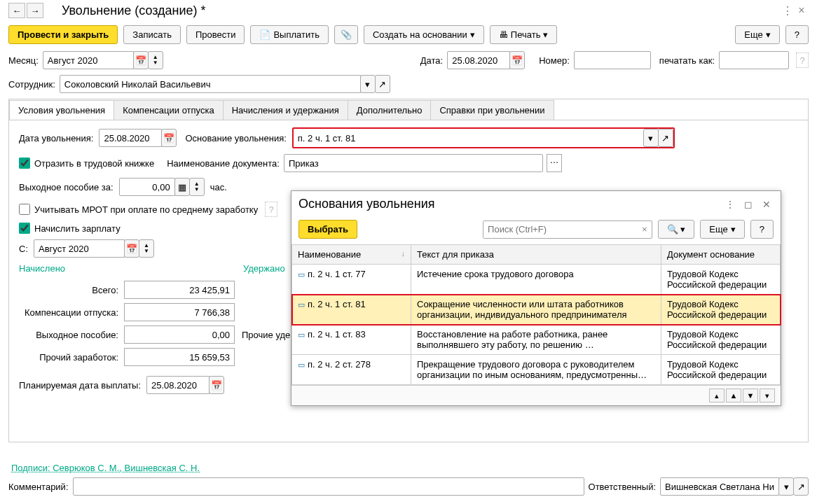  Describe the element at coordinates (526, 35) in the screenshot. I see `print-label: Печать` at that location.